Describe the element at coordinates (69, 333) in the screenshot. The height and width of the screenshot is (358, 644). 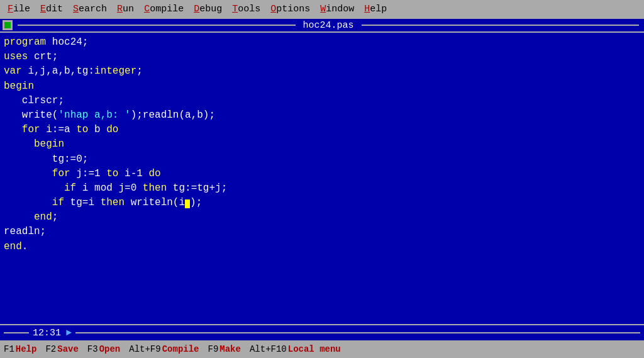
I see `status-arrow-icon: ►` at that location.